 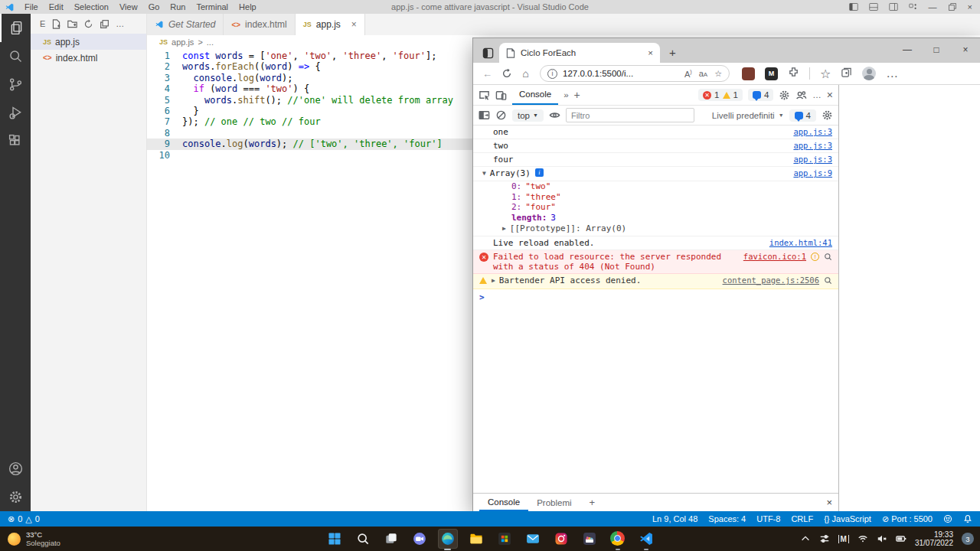 I want to click on profile-avatar, so click(x=869, y=73).